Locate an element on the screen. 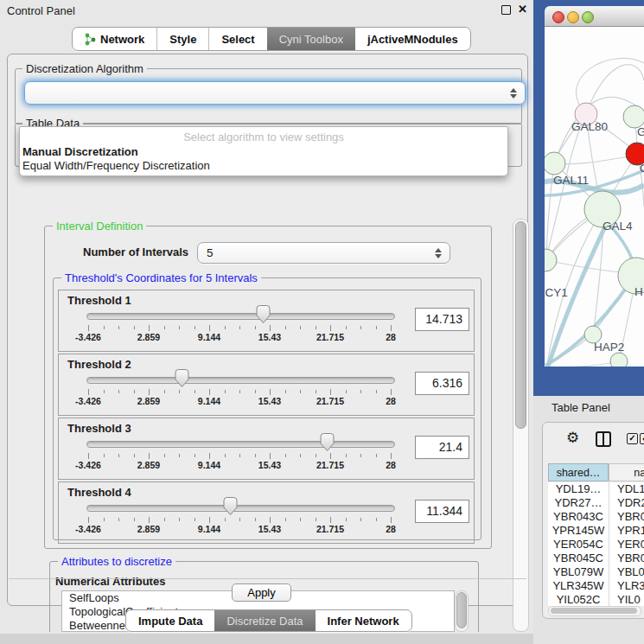 This screenshot has height=644, width=644. threshold-row: Threshold 2 6.316 -3.4262.8599.14415.432… is located at coordinates (266, 385).